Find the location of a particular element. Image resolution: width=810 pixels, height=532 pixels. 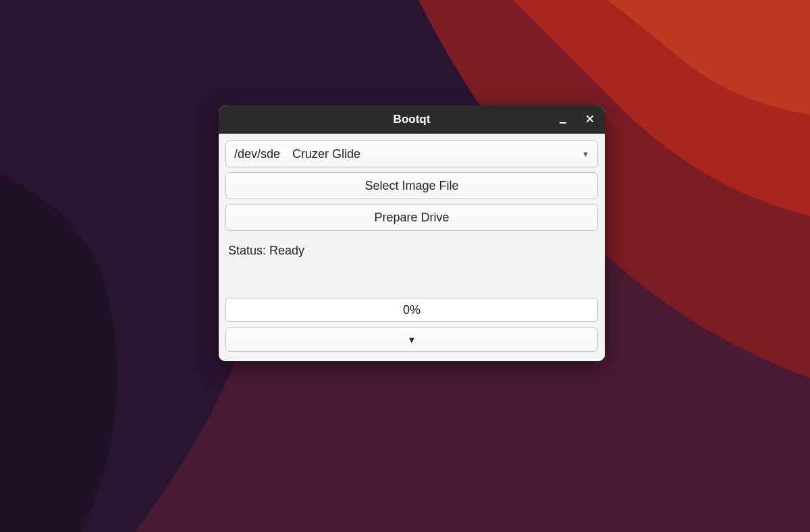

prepare-drive-label: Prepare Drive is located at coordinates (412, 217).